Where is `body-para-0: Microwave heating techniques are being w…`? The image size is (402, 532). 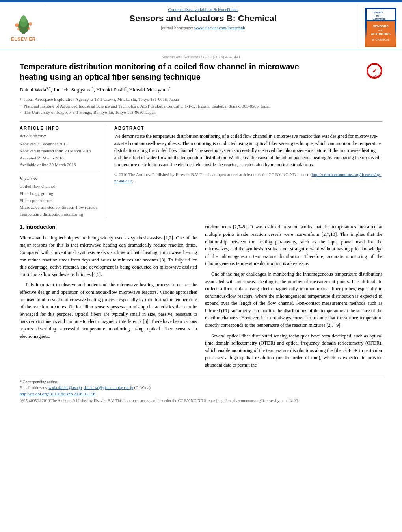
body-para-0: Microwave heating techniques are being w… is located at coordinates (108, 256).